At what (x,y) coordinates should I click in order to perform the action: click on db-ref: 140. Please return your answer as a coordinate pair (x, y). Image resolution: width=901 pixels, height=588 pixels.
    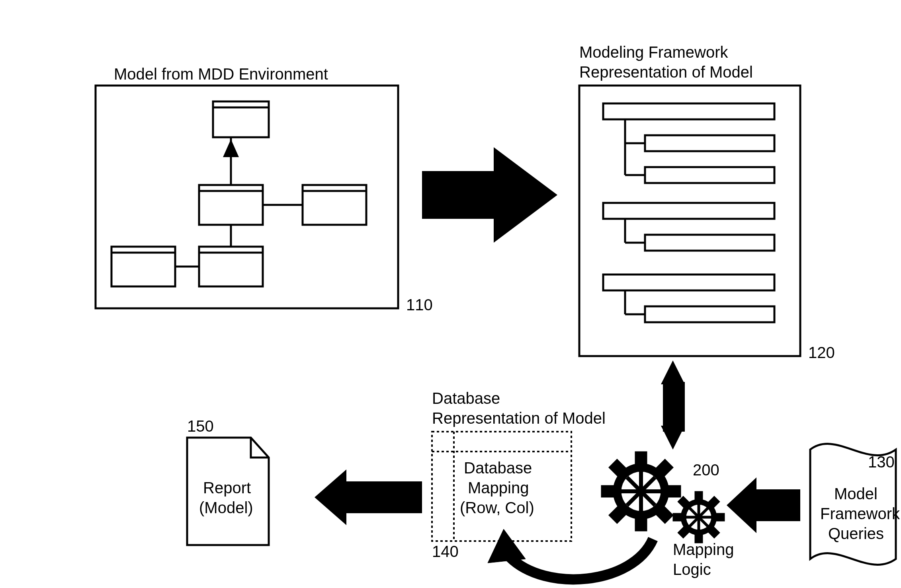
    Looking at the image, I should click on (445, 551).